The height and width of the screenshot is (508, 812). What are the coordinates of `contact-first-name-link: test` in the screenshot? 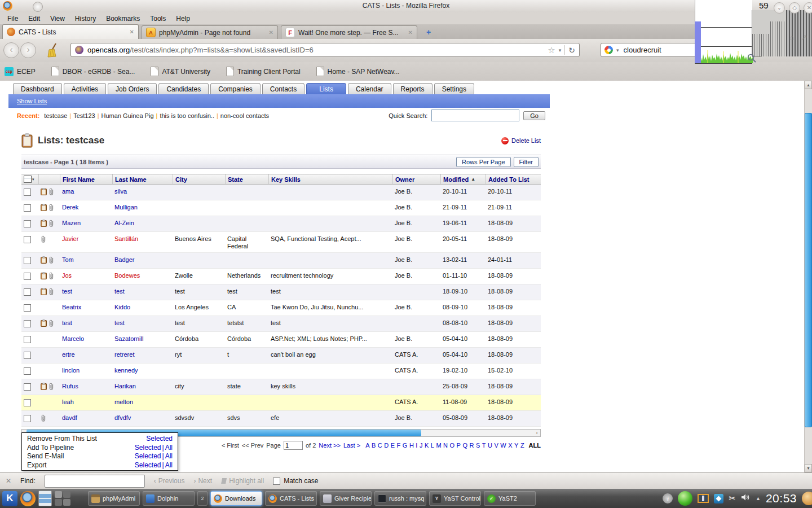 It's located at (67, 323).